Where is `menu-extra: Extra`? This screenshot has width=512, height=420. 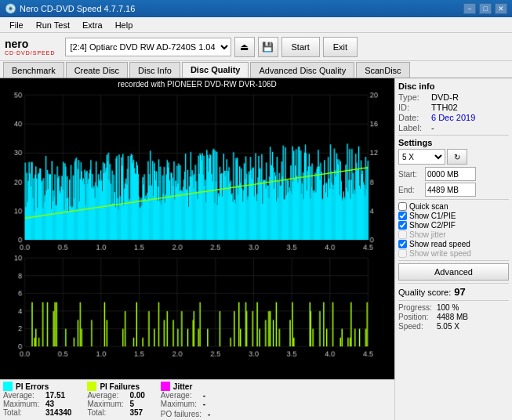
menu-extra: Extra is located at coordinates (93, 25).